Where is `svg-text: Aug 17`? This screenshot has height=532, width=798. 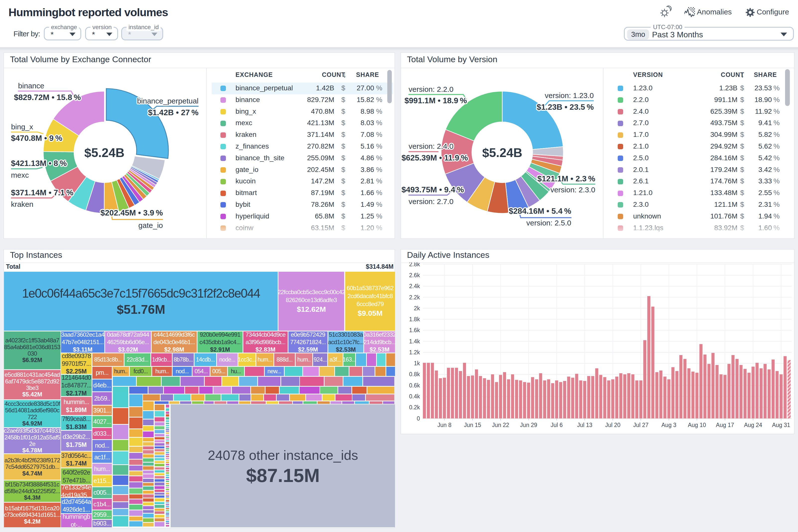
svg-text: Aug 17 is located at coordinates (725, 425).